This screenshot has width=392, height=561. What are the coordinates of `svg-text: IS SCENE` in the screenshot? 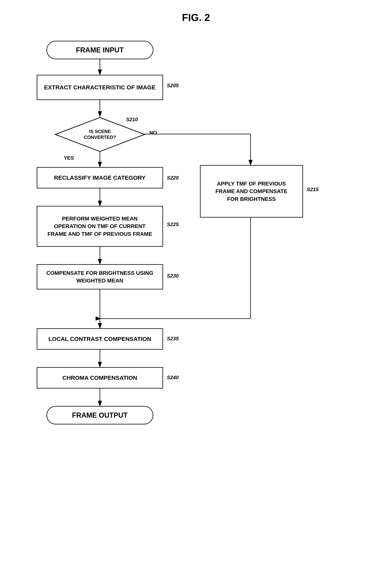 It's located at (100, 131).